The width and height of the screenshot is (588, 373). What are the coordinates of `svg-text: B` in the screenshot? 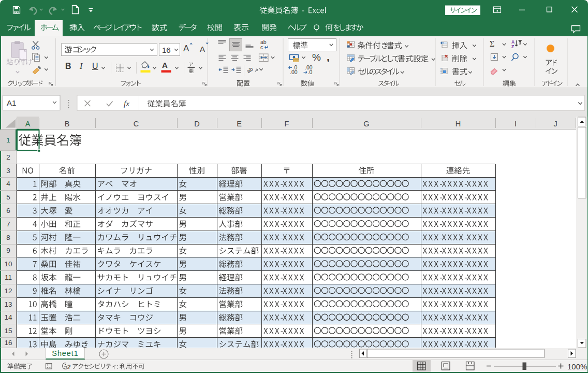 It's located at (67, 124).